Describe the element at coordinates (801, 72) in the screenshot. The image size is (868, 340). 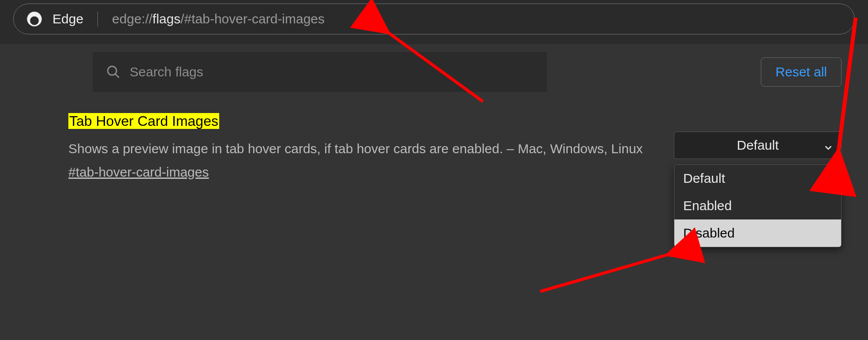
I see `reset-all-button: Reset all` at that location.